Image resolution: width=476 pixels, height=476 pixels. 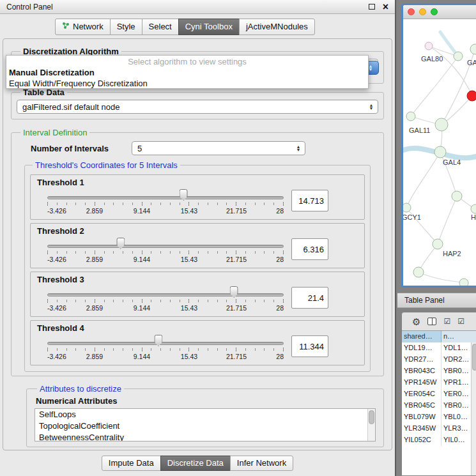 I want to click on table-scrollbar, so click(x=473, y=409).